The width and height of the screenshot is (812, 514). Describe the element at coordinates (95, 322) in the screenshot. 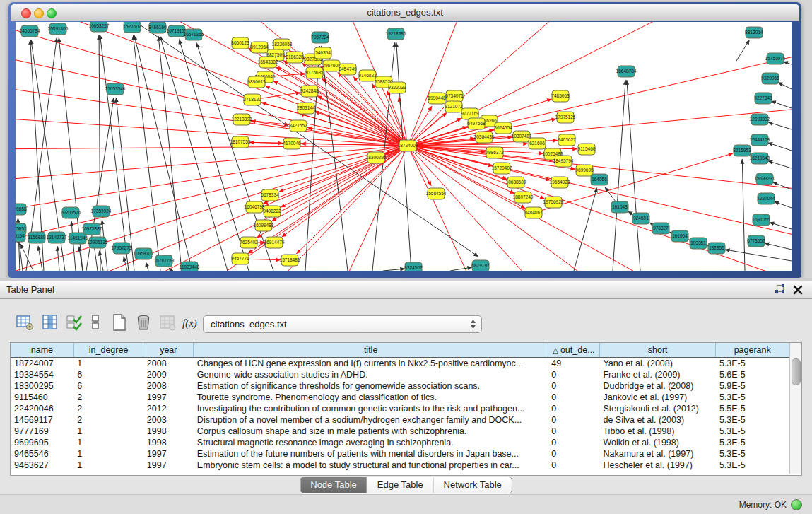

I see `row-height-icon` at that location.